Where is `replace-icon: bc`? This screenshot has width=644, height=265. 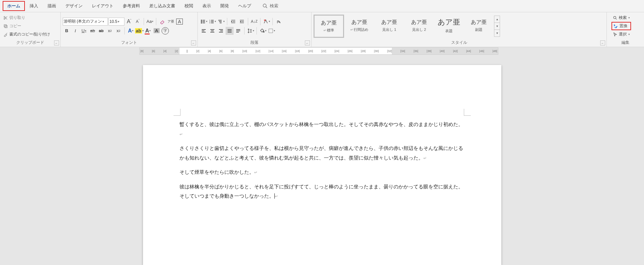 replace-icon: bc is located at coordinates (616, 26).